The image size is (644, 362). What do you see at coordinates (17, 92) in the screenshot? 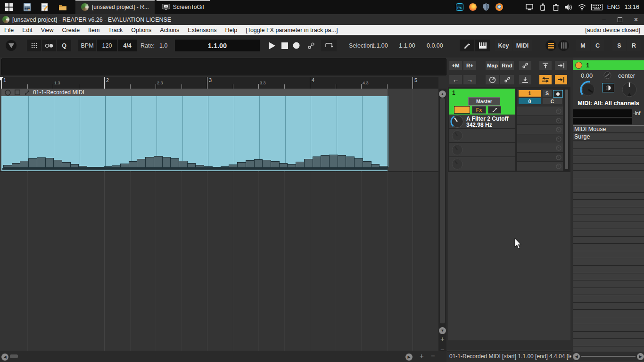
I see `item-lock-icon` at bounding box center [17, 92].